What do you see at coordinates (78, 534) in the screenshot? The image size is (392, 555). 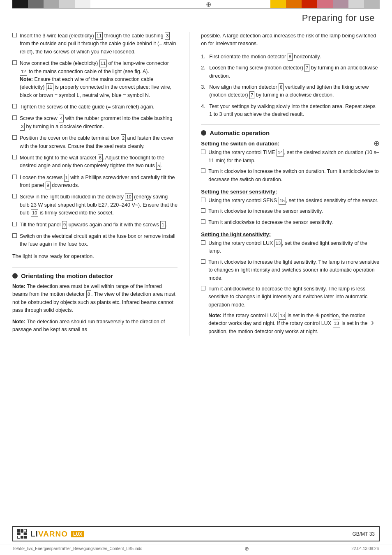 I see `logo-lux: LUX` at bounding box center [78, 534].